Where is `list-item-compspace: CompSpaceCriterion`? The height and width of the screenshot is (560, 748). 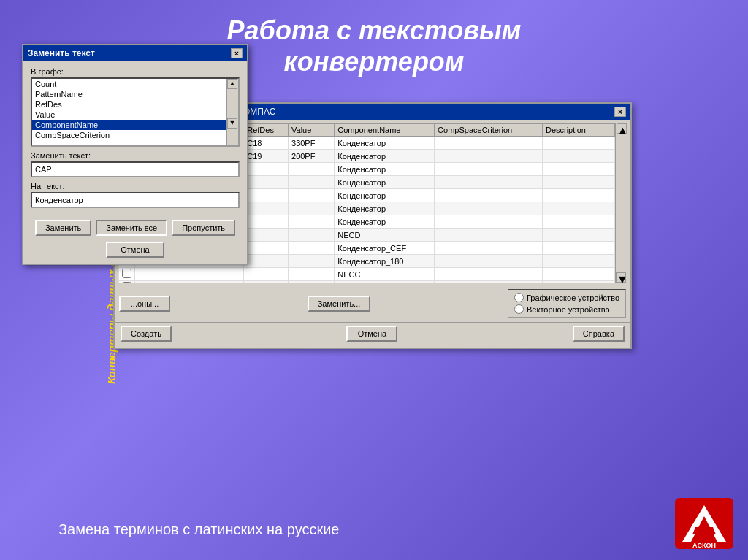 list-item-compspace: CompSpaceCriterion is located at coordinates (129, 135).